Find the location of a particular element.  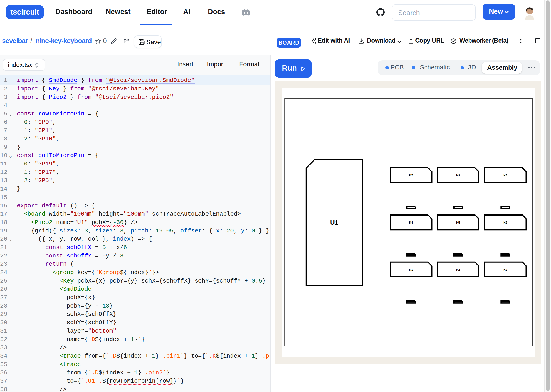

svg-text: K1 is located at coordinates (411, 270).